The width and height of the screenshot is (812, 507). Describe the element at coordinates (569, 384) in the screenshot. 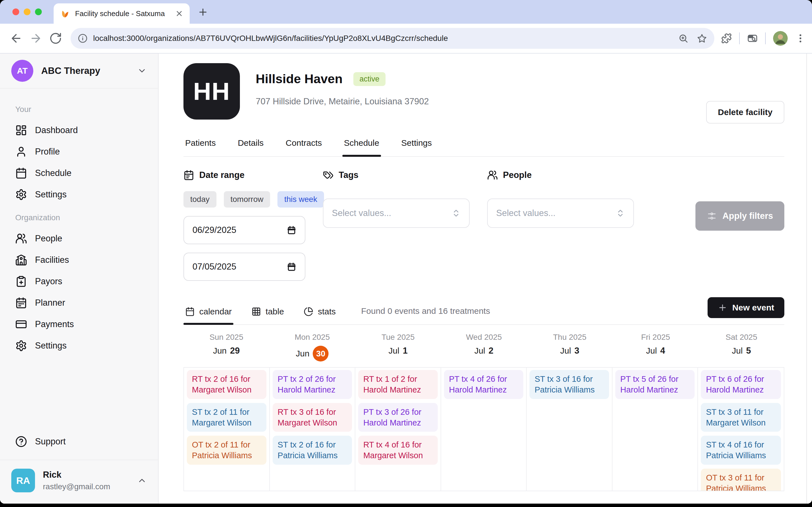

I see `treatment-event: ST tx 3 of 16 for Patricia Williams` at that location.